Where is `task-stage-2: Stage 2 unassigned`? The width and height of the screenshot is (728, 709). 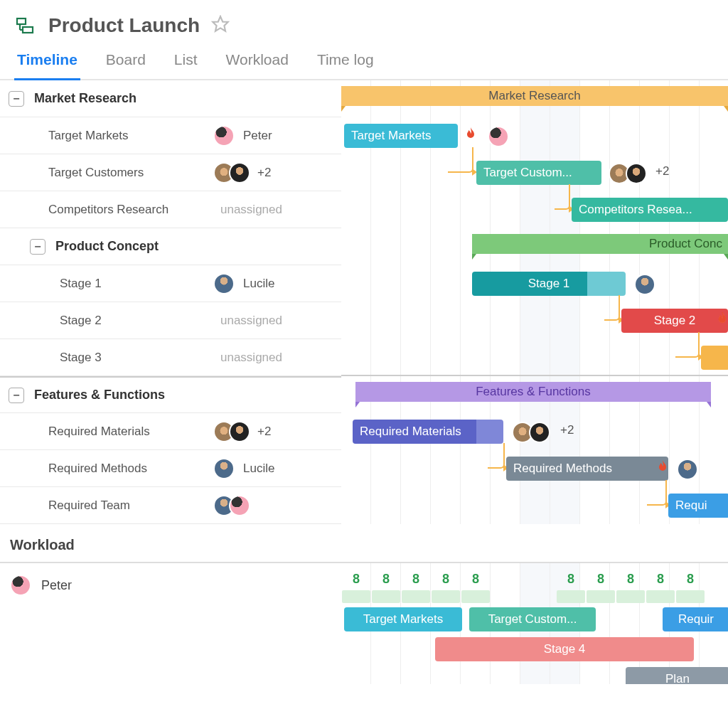 task-stage-2: Stage 2 unassigned is located at coordinates (171, 321).